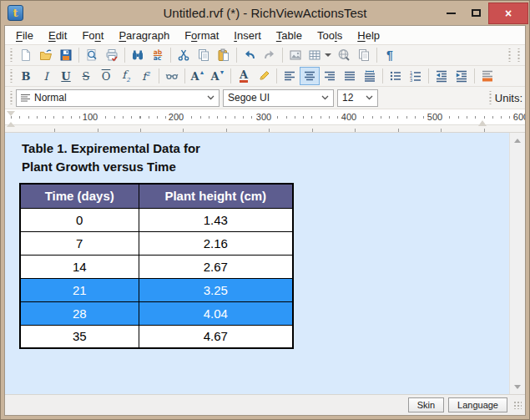 The width and height of the screenshot is (530, 420). Describe the element at coordinates (144, 35) in the screenshot. I see `menu-paragraph: Paragraph` at that location.